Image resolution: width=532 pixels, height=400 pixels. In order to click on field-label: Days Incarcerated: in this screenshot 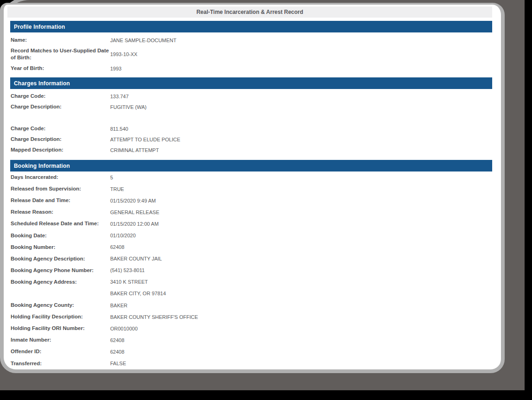, I will do `click(60, 177)`.